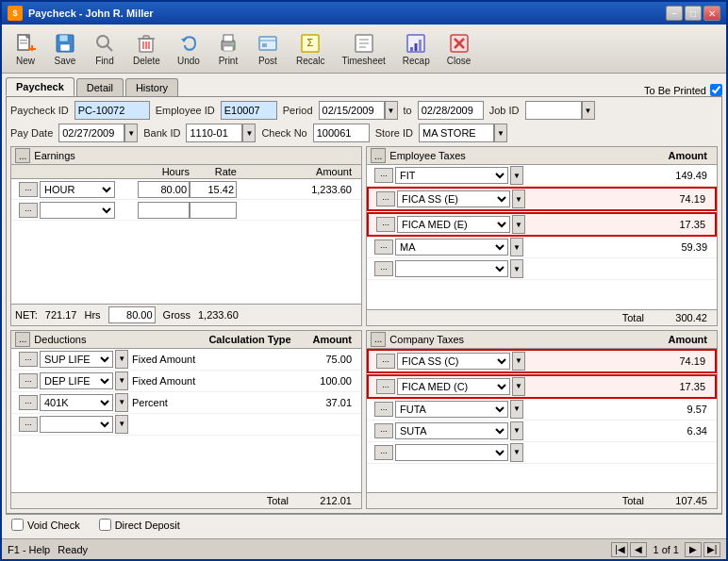 The height and width of the screenshot is (561, 728). What do you see at coordinates (228, 49) in the screenshot?
I see `print-button: Print` at bounding box center [228, 49].